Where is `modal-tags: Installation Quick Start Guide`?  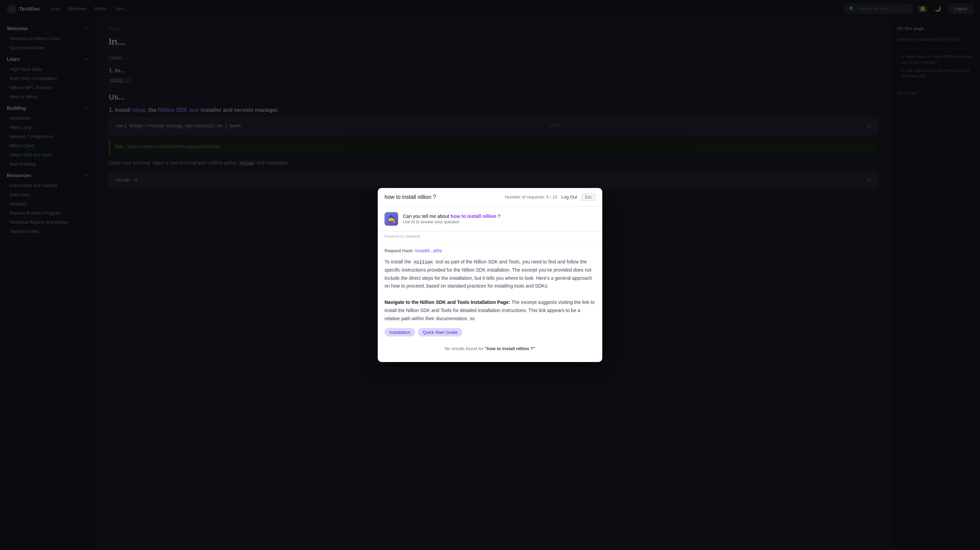
modal-tags: Installation Quick Start Guide is located at coordinates (490, 332).